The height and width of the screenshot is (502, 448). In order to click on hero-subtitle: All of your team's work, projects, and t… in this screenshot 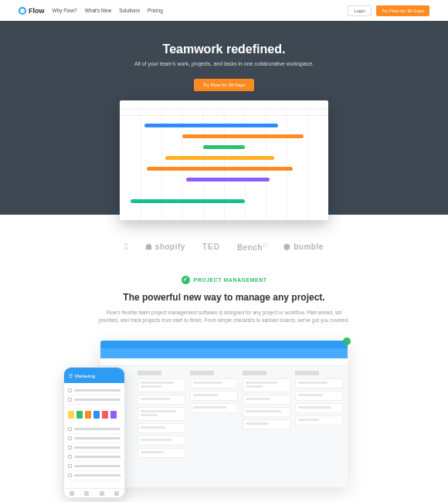, I will do `click(224, 63)`.